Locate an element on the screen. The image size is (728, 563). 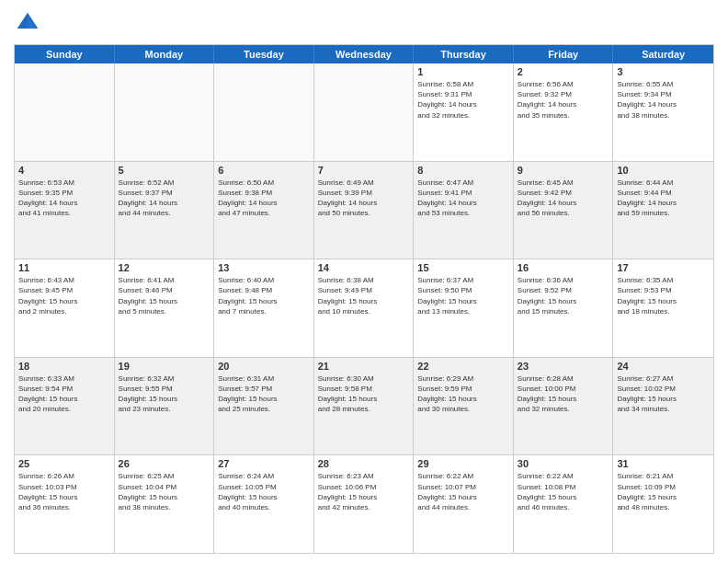
day-info: Sunrise: 6:23 AM Sunset: 10:06 PM Daylig… is located at coordinates (364, 491).